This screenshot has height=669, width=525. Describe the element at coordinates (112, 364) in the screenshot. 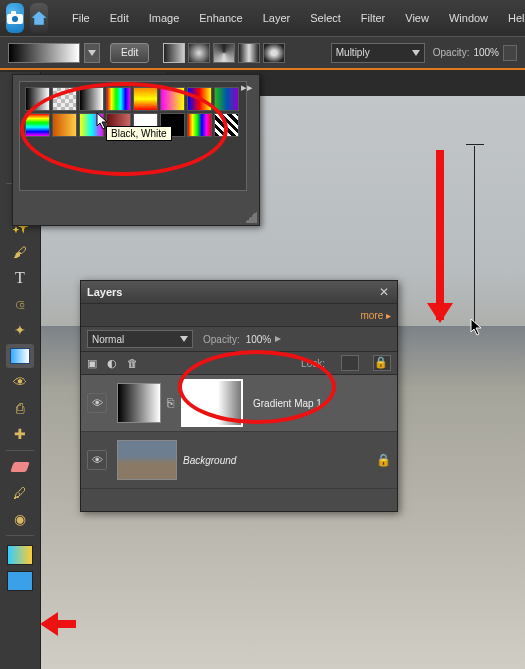

I see `adjustment-layer-icon: ◐` at that location.